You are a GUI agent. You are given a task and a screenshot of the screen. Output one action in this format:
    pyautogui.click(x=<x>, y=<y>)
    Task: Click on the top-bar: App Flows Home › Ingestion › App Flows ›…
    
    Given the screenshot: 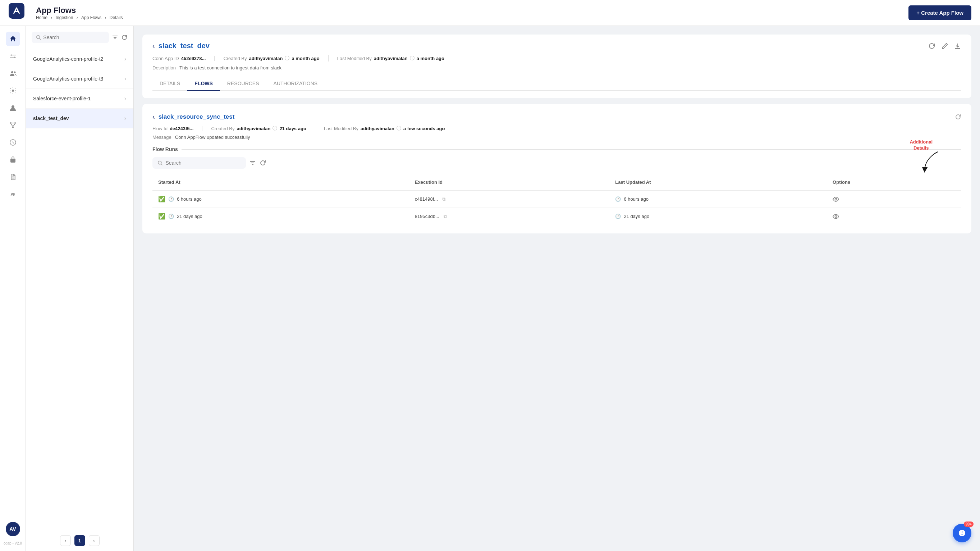 What is the action you would take?
    pyautogui.click(x=490, y=13)
    